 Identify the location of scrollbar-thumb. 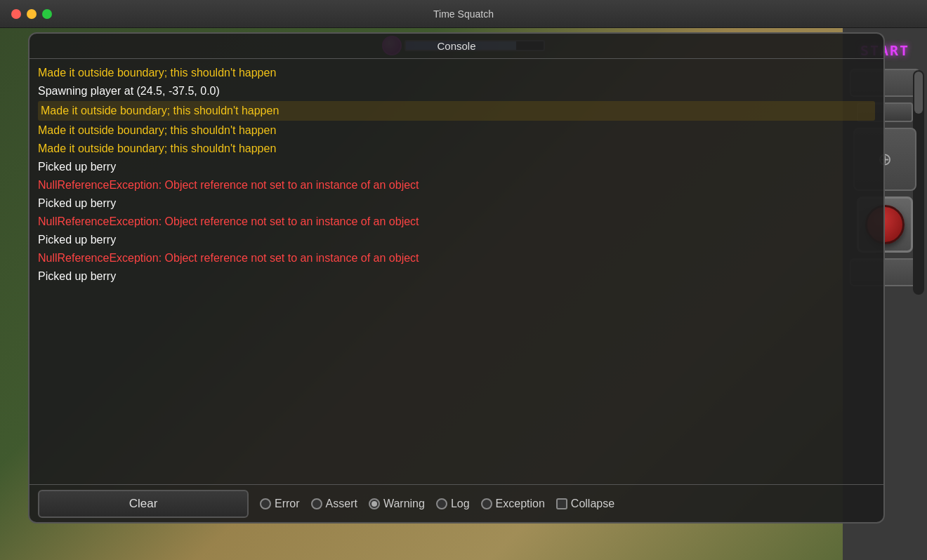
(919, 93).